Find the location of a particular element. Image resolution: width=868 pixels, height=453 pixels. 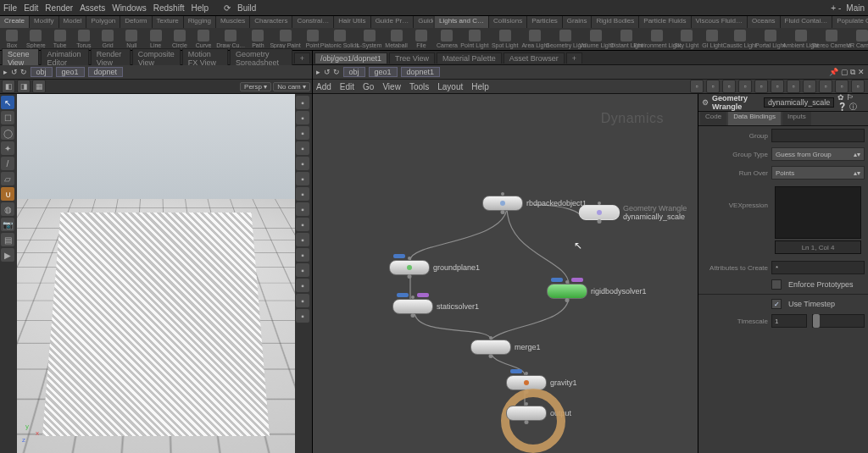

shelf-tool: Draw Cu… is located at coordinates (231, 39).